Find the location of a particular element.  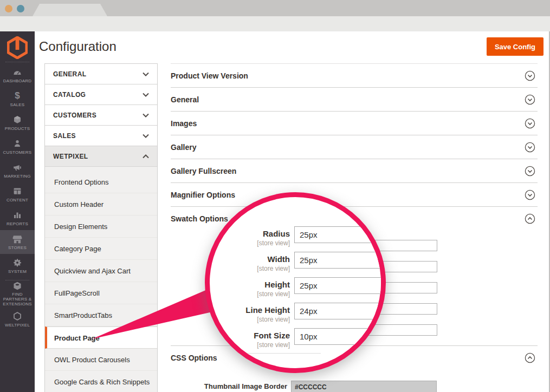

magento-logo is located at coordinates (17, 45).